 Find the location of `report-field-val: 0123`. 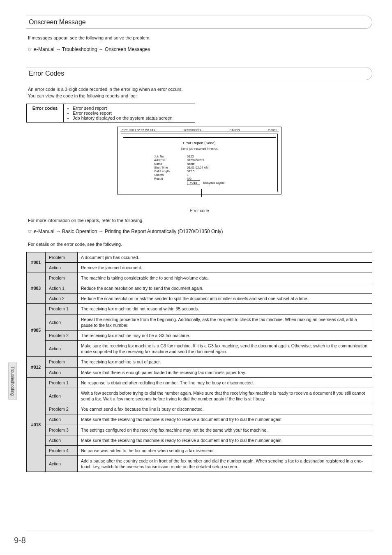

report-field-val: 0123 is located at coordinates (216, 156).